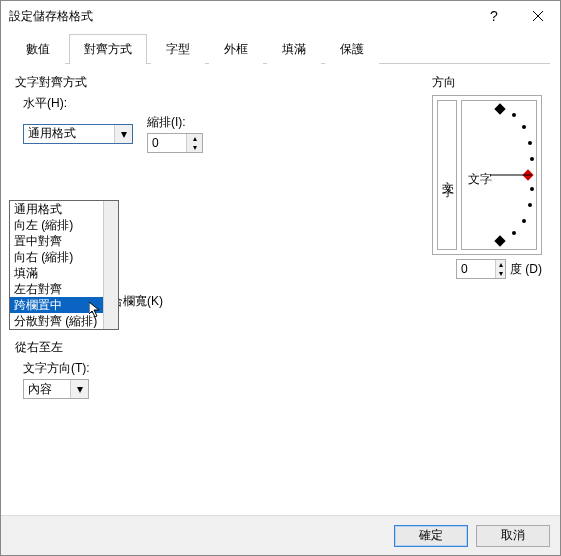 This screenshot has width=561, height=556. I want to click on degree-spinner: ▴ ▾, so click(481, 269).